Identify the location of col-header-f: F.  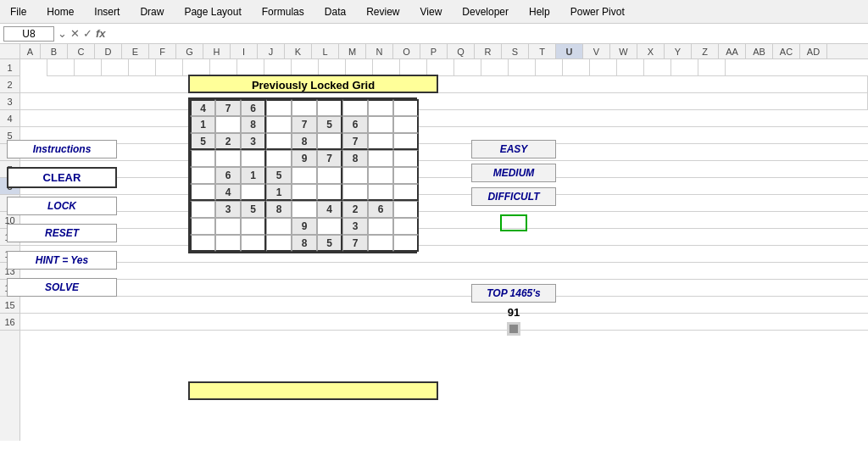
(163, 51).